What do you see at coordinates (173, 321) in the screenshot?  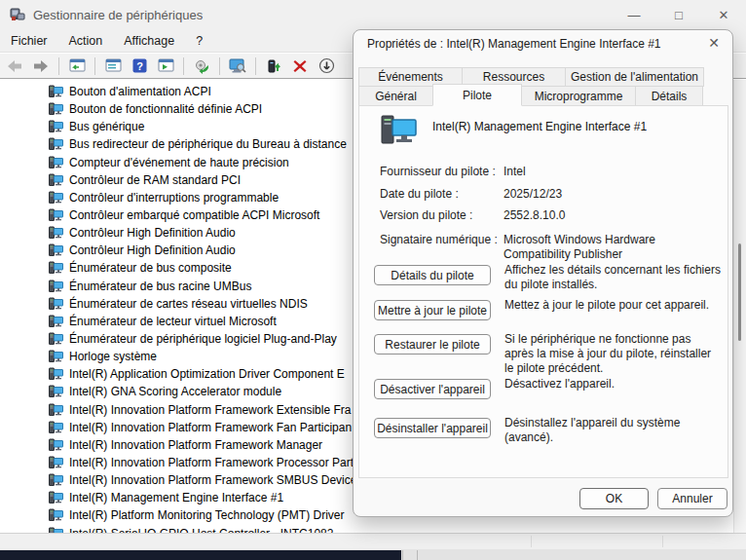 I see `tree-item-label: Énumérateur de lecteur virtuel Microsoft` at bounding box center [173, 321].